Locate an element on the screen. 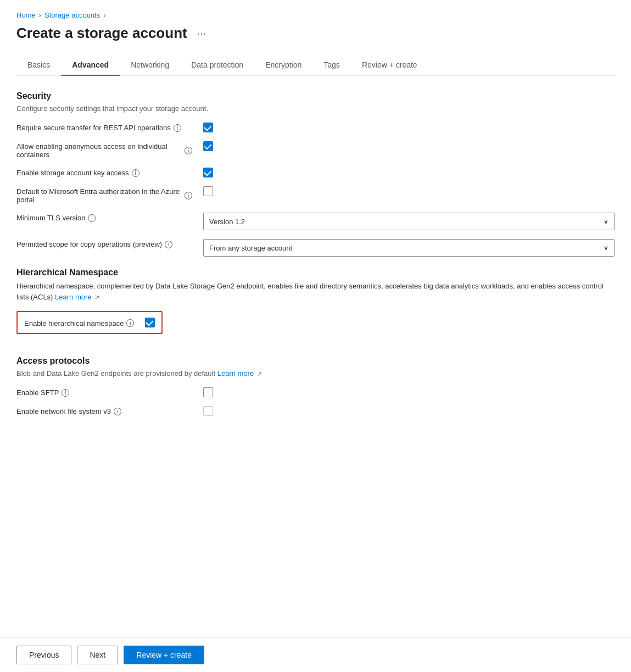 Image resolution: width=631 pixels, height=672 pixels. access-protocols-learn-more: Learn more ↗ is located at coordinates (239, 374).